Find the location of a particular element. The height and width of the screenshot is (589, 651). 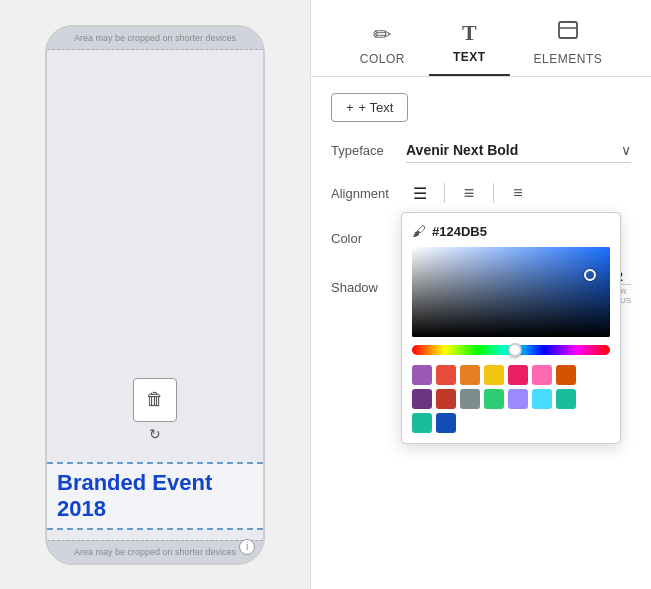

typeface-control: Avenir Next Bold ∨ is located at coordinates (518, 150).